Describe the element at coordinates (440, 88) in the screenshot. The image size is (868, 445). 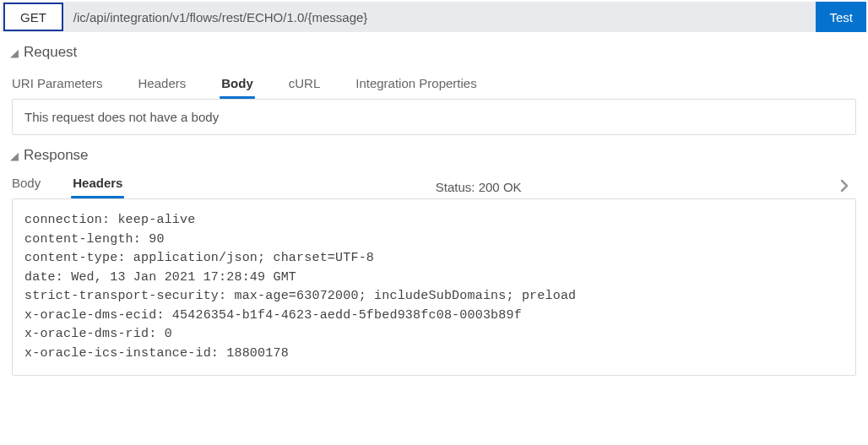
I see `request-tabs: URI Parameters Headers Body cURL Integra…` at that location.